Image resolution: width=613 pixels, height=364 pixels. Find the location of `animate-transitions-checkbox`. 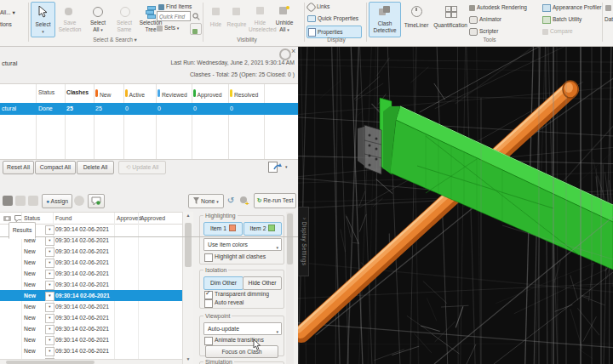

animate-transitions-checkbox is located at coordinates (209, 341).